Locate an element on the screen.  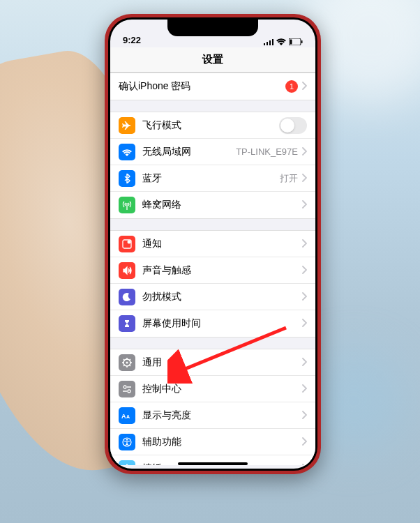
row-detail: TP-LINK_E97E is located at coordinates (267, 152).